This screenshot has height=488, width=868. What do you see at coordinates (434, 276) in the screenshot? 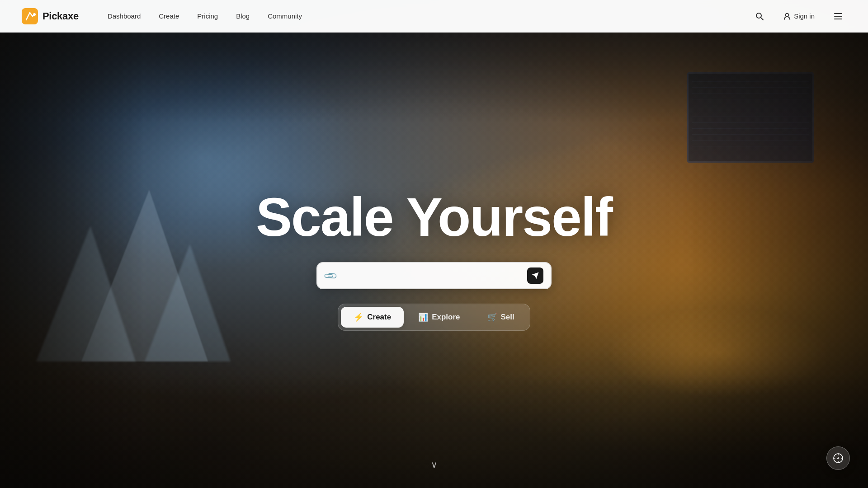
I see `search-container: 📎` at bounding box center [434, 276].